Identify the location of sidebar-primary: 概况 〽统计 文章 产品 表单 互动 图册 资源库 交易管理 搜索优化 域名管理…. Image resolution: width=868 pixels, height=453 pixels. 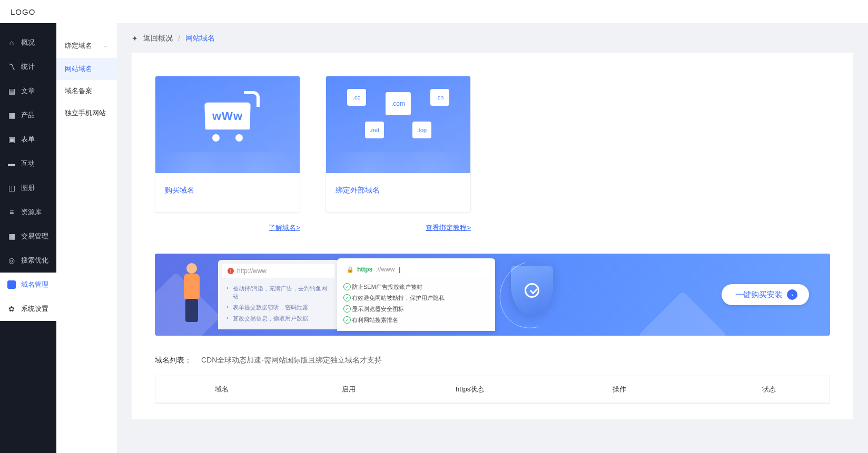
(28, 238).